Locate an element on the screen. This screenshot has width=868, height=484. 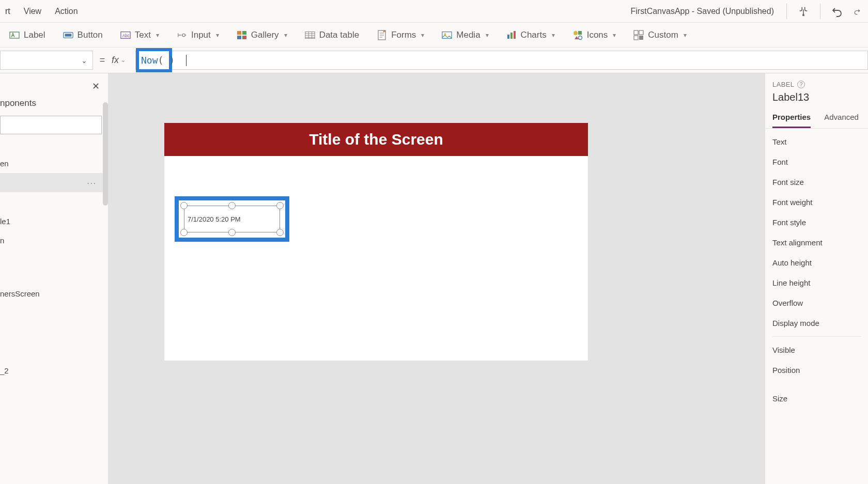
tree-item: _2 is located at coordinates (54, 371).